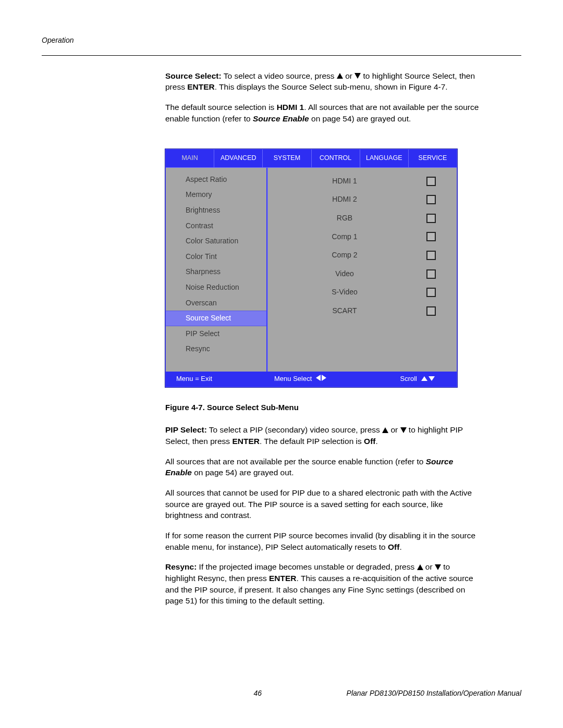  Describe the element at coordinates (362, 255) in the screenshot. I see `osd-source-comp2: Comp 2` at that location.